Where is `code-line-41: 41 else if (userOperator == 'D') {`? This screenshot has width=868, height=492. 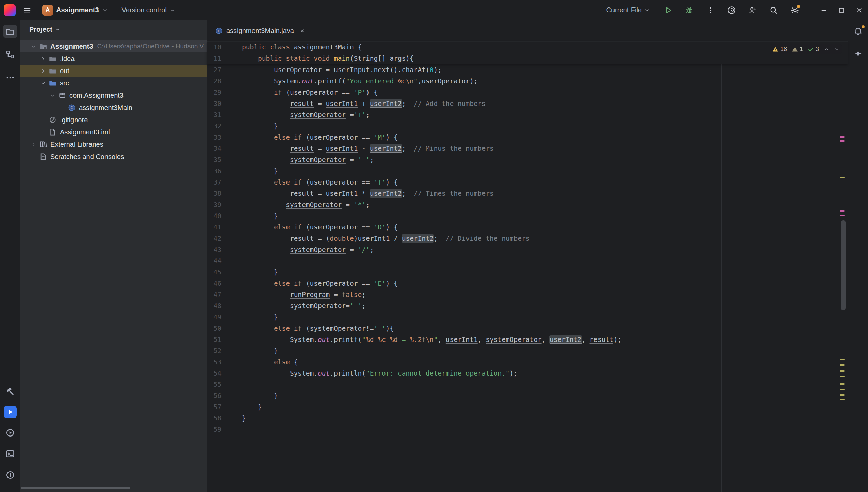
code-line-41: 41 else if (userOperator == 'D') { is located at coordinates (527, 227).